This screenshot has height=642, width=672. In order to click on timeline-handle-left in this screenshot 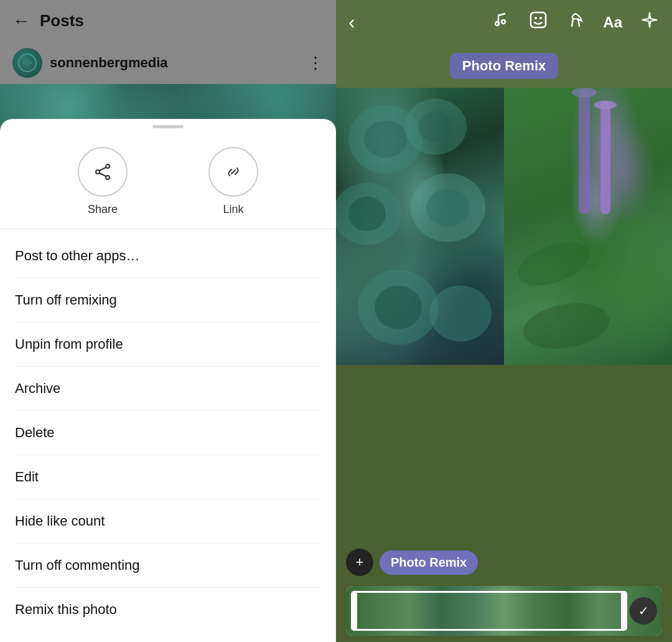, I will do `click(354, 611)`.